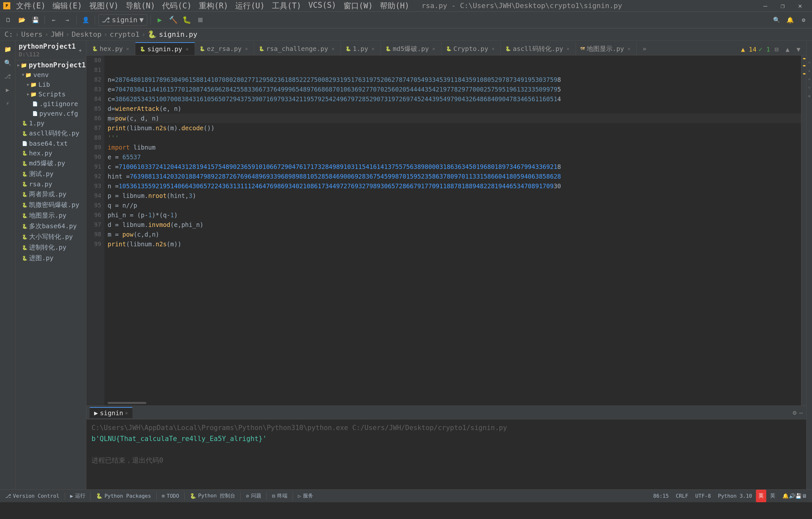  What do you see at coordinates (8, 103) in the screenshot?
I see `extensions-icon: ⚡` at bounding box center [8, 103].